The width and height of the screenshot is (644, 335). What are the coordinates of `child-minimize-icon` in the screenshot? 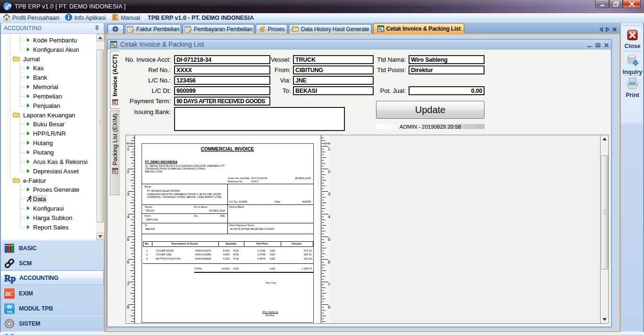 It's located at (590, 45).